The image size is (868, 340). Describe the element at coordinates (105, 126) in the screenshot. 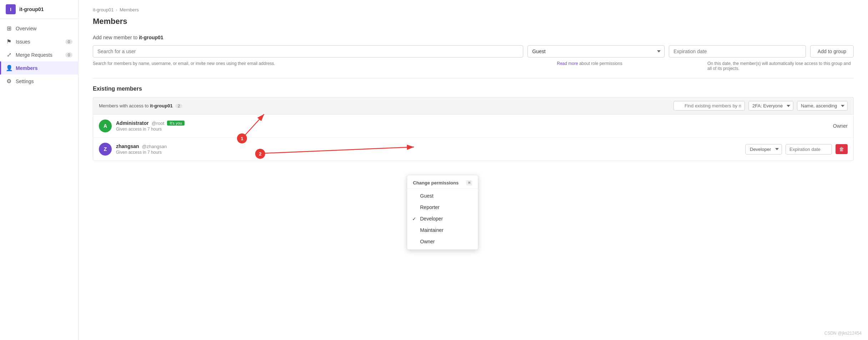

I see `member-avatar-admin: A` at that location.